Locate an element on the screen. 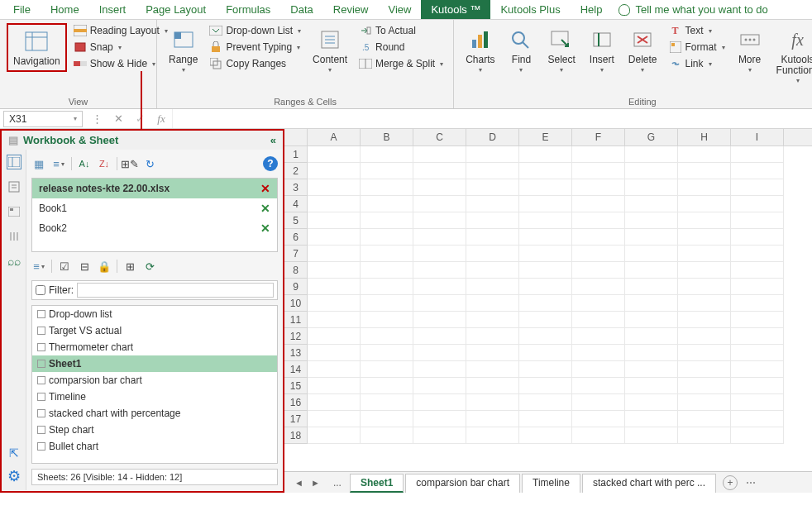  sheet-nav: ◄ ► is located at coordinates (308, 483).